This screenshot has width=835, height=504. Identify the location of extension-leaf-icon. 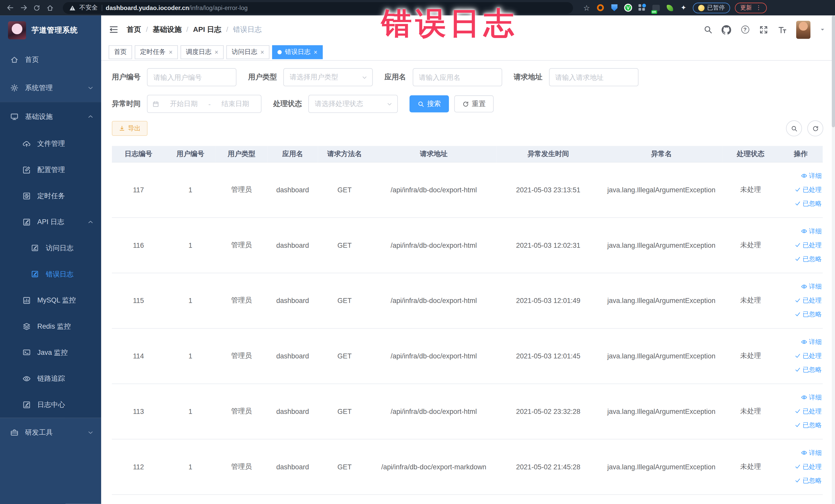
(670, 7).